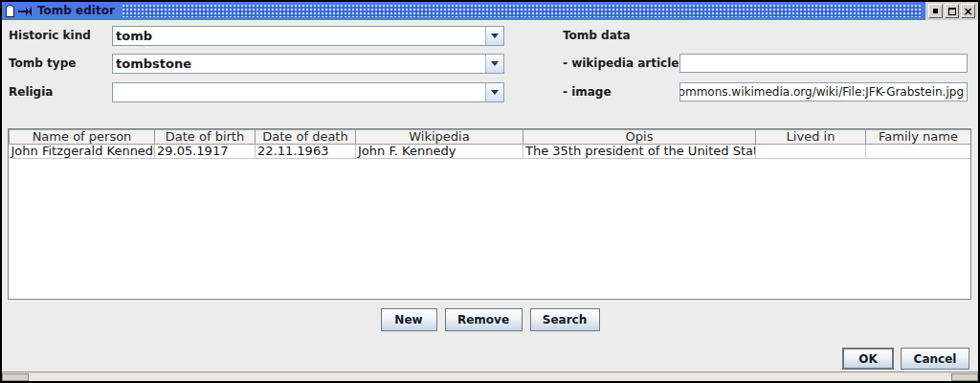 Image resolution: width=980 pixels, height=383 pixels. What do you see at coordinates (490, 138) in the screenshot?
I see `table-header-row: Name of person Date of birth Date of dea…` at bounding box center [490, 138].